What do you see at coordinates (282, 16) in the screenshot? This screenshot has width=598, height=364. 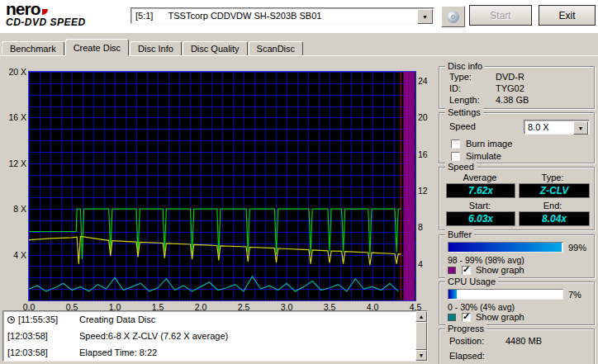 I see `drive-select-combobox: [5:1] TSSTcorp CDDVDW SH-S203B SB01 ▼` at bounding box center [282, 16].